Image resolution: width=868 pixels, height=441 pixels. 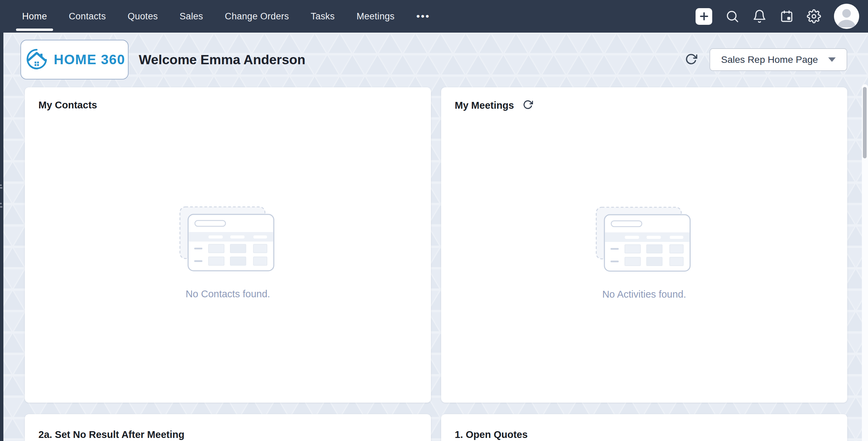 What do you see at coordinates (732, 16) in the screenshot?
I see `search-button` at bounding box center [732, 16].